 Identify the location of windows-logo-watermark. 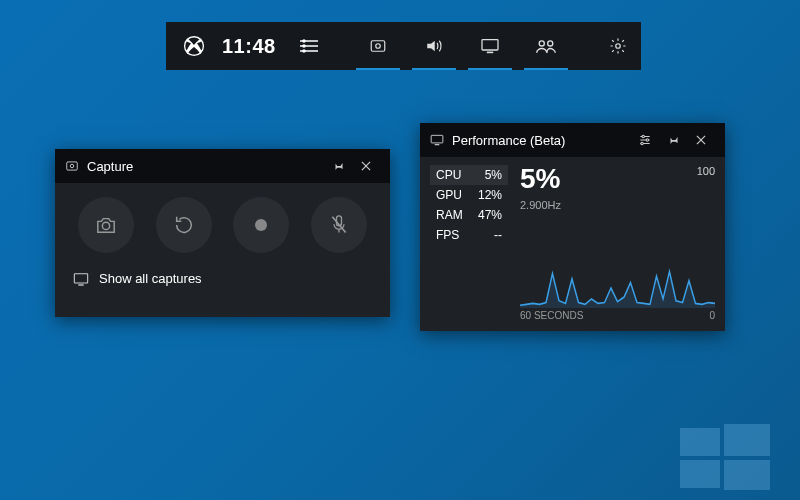
(725, 455).